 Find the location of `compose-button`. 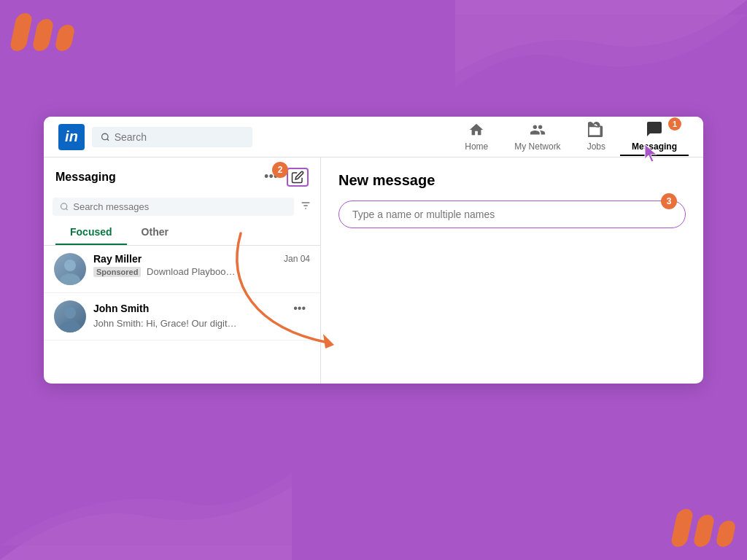

compose-button is located at coordinates (298, 177).